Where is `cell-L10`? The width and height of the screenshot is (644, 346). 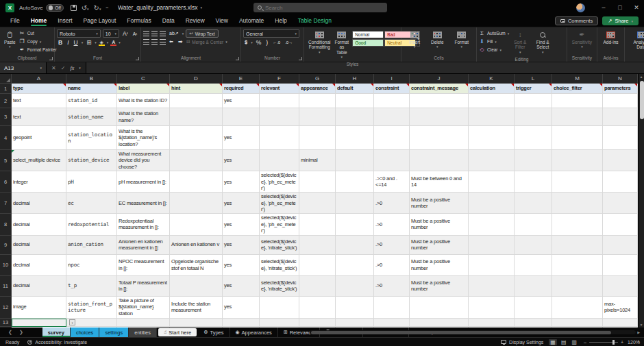
cell-L10 is located at coordinates (533, 266).